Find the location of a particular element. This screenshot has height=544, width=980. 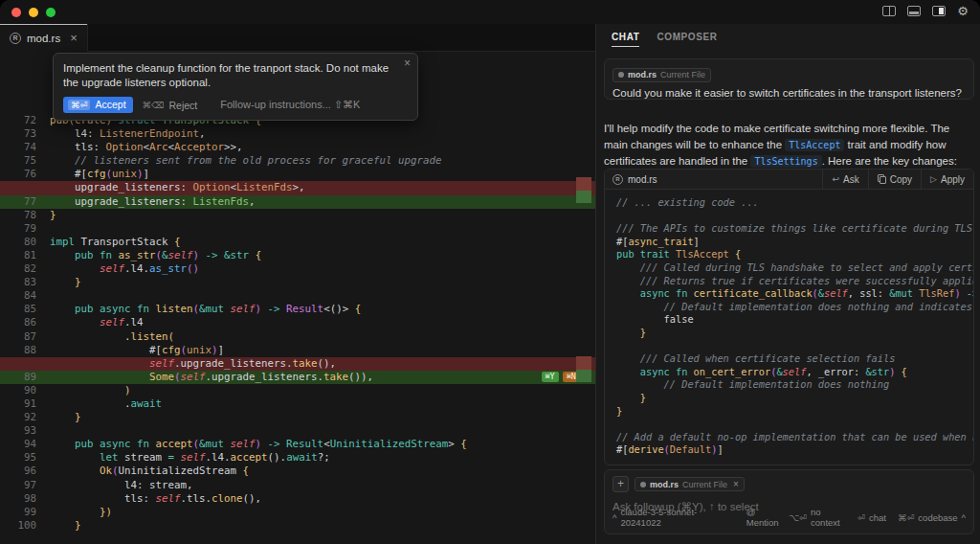

line-number: 90 is located at coordinates (18, 391).